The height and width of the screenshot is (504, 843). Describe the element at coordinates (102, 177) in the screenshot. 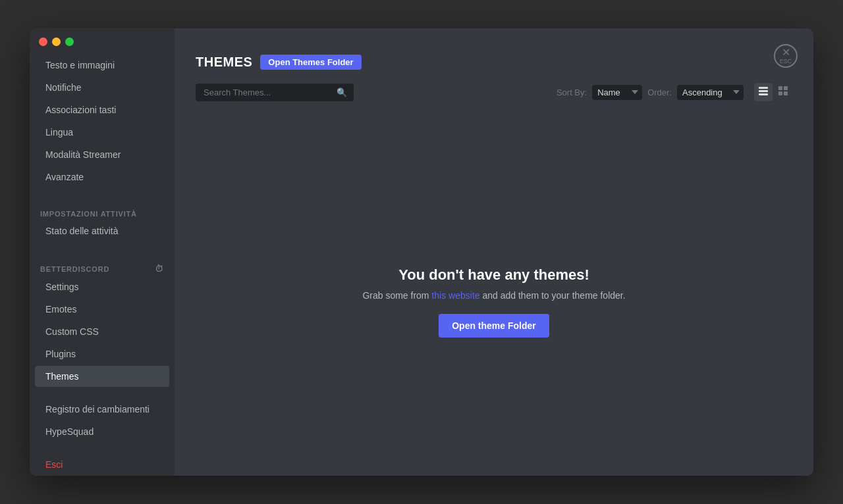

I see `sidebar-item-avanzate: Avanzate` at that location.